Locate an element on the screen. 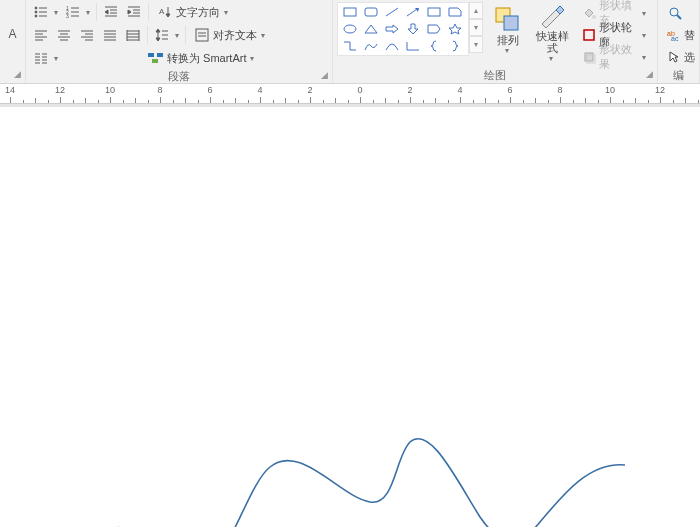 The height and width of the screenshot is (527, 700). quick-styles-button: 快速样式 ▾ is located at coordinates (552, 31).